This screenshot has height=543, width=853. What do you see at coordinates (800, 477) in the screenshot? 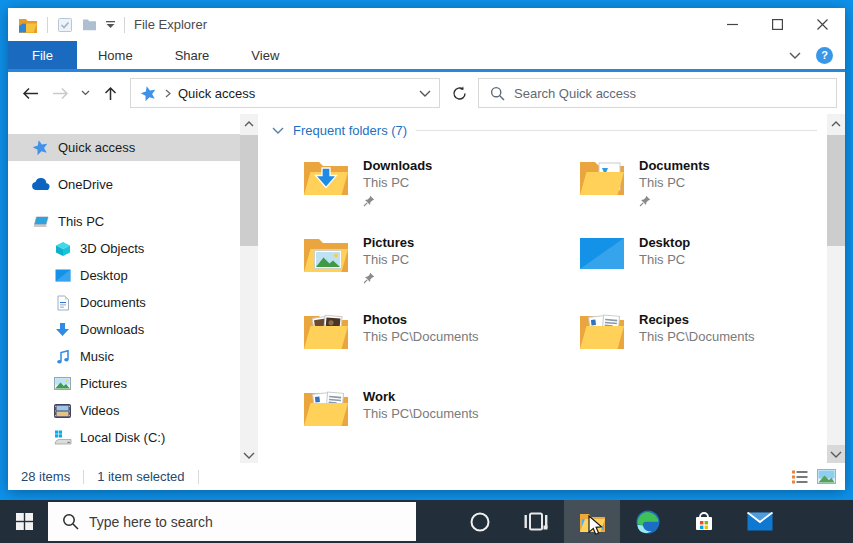
I see `details-view-button` at bounding box center [800, 477].